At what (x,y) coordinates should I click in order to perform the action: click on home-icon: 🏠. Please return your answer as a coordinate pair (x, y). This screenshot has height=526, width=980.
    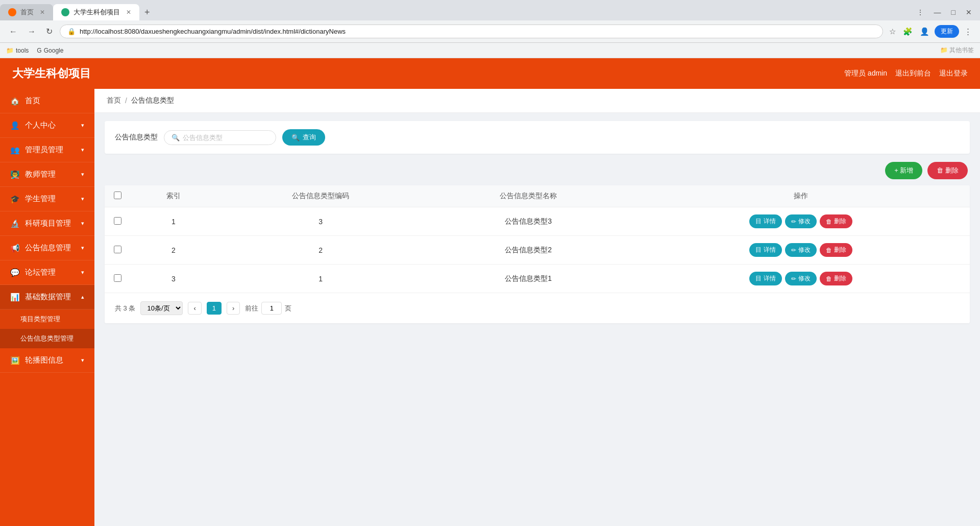
    Looking at the image, I should click on (15, 101).